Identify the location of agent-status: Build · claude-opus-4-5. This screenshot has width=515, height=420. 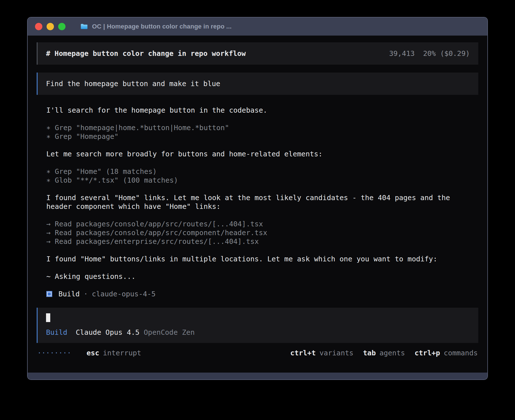
(262, 294).